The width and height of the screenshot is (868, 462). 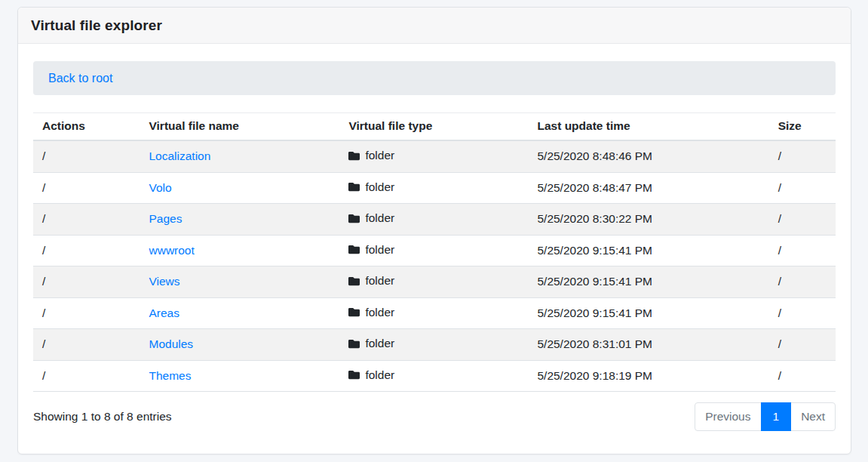 What do you see at coordinates (172, 344) in the screenshot?
I see `file-name-link: Modules` at bounding box center [172, 344].